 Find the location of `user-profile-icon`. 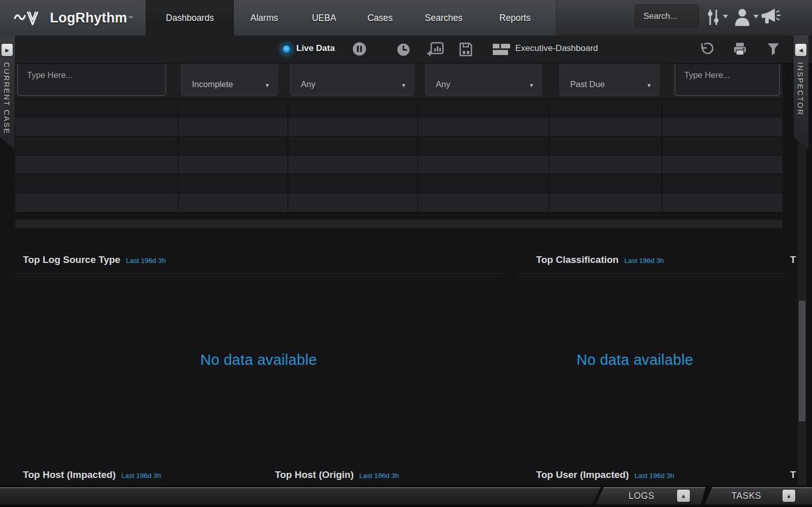

user-profile-icon is located at coordinates (742, 17).